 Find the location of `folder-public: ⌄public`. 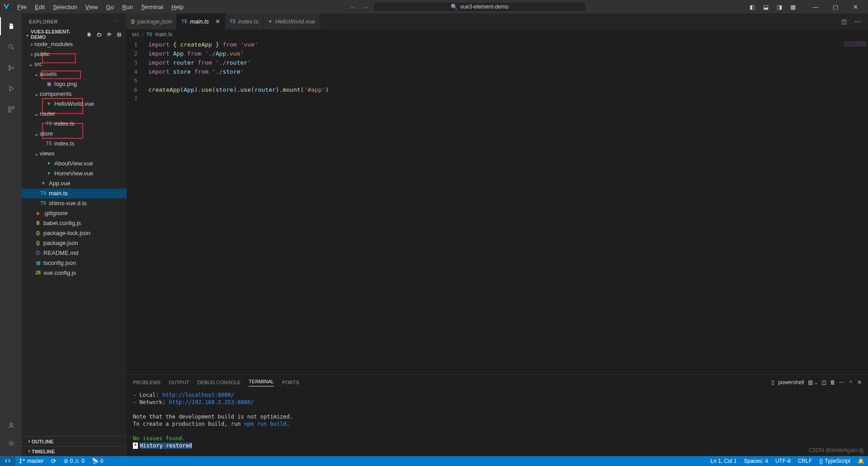

folder-public: ⌄public is located at coordinates (74, 54).